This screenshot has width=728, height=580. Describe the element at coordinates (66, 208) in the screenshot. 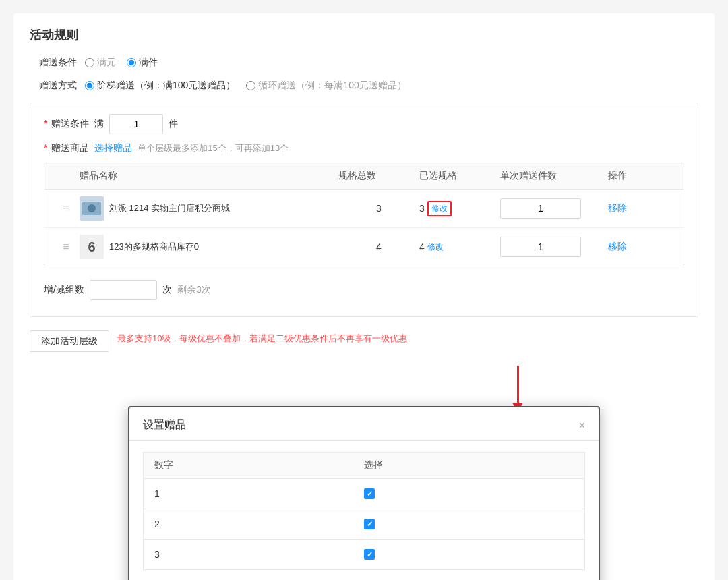

I see `drag-handle-1: ≡` at that location.